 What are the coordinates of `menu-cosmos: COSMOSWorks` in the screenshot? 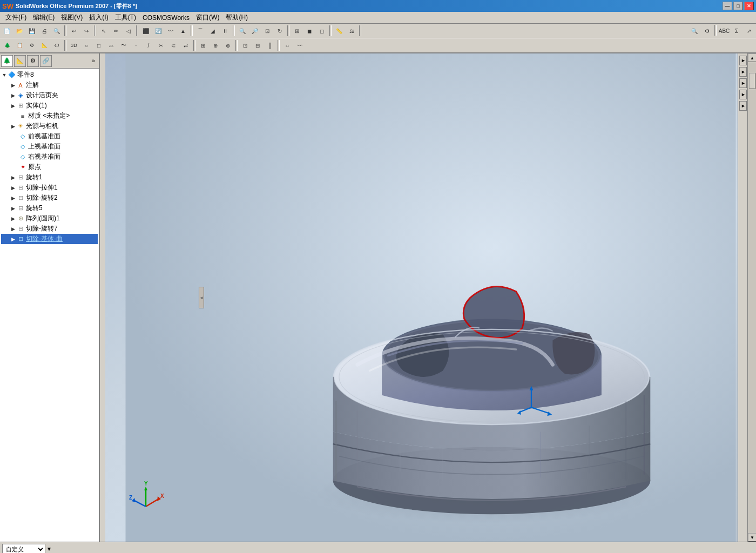 It's located at (166, 18).